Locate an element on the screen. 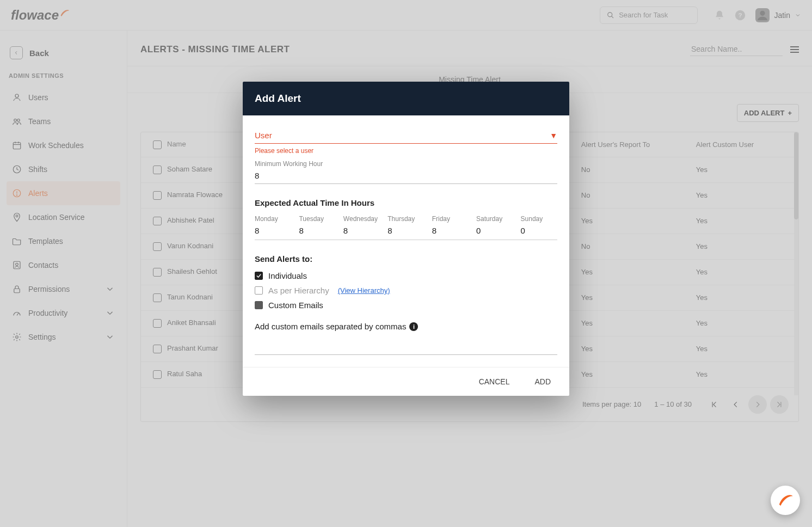 This screenshot has height=527, width=812. day-col: Wednesday8 is located at coordinates (361, 225).